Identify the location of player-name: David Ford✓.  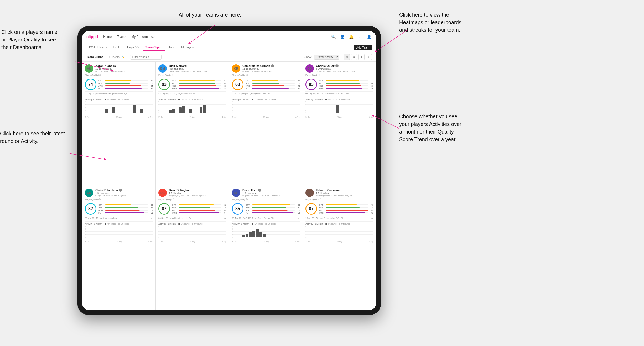
(271, 190).